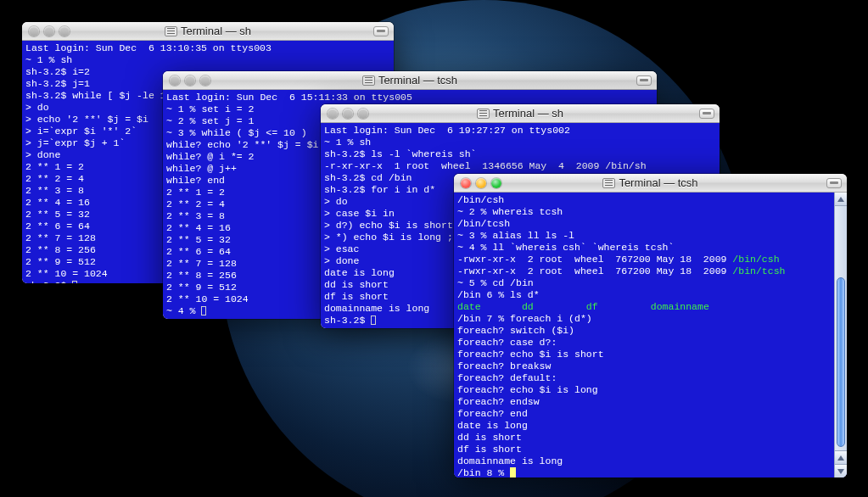  Describe the element at coordinates (289, 97) in the screenshot. I see `terminal-text: Last login: Sun Dec 6 15:11:33 on ttys00…` at that location.